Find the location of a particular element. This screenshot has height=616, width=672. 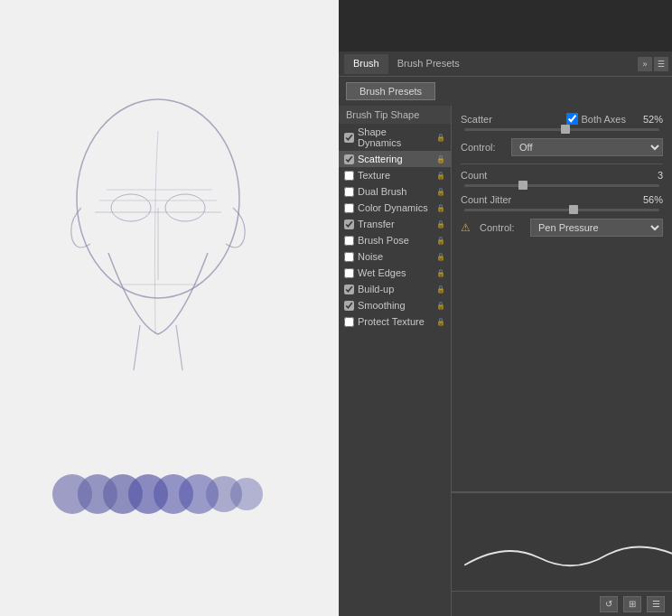

count-jitter-slider-track is located at coordinates (562, 210).